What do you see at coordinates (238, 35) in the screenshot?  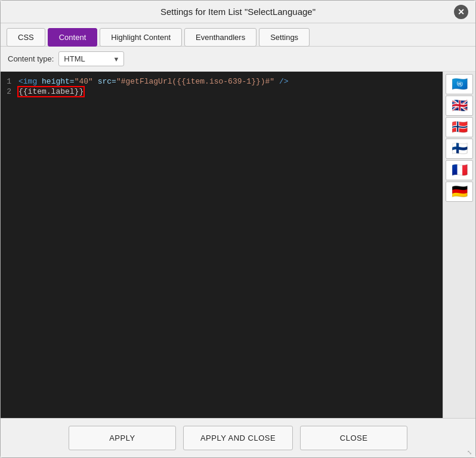 I see `tabs-bar: CSS Content Highlight Content Eventhandl…` at bounding box center [238, 35].